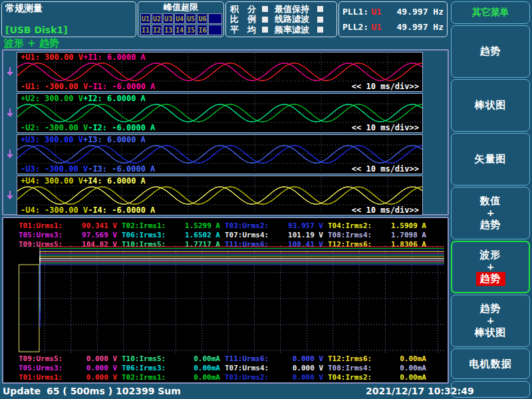  What do you see at coordinates (377, 226) in the screenshot?
I see `trend-legend-item: T04:Irms2:1.5909 A` at bounding box center [377, 226].